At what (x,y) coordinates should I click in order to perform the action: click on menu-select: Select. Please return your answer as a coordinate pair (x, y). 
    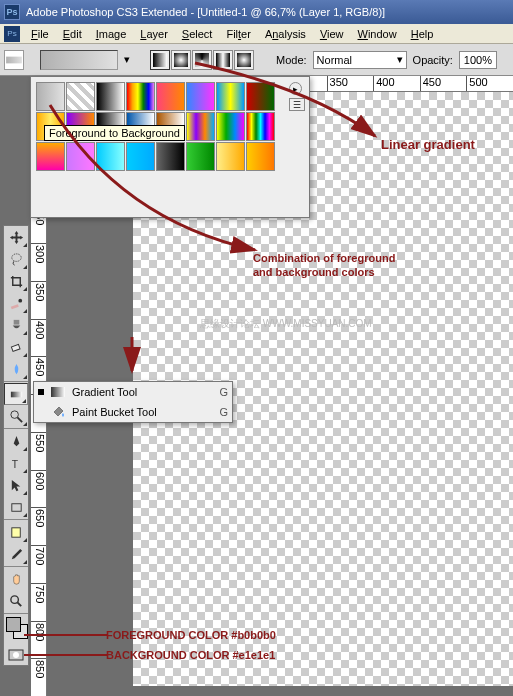
    Looking at the image, I should click on (198, 34).